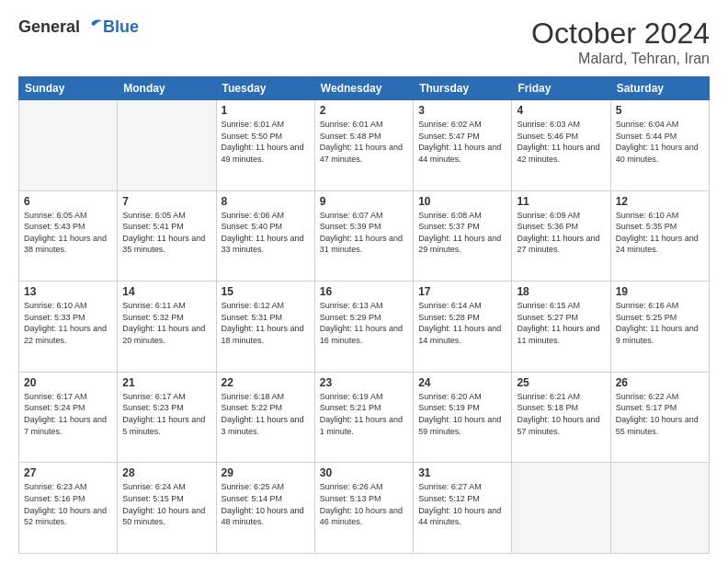  I want to click on day-number: 8, so click(266, 201).